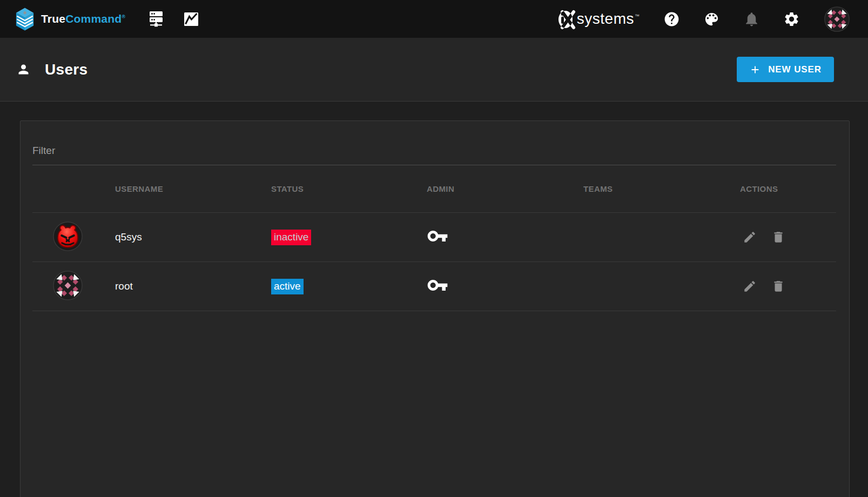 Image resolution: width=868 pixels, height=497 pixels. I want to click on ix-systems-label: systems, so click(605, 19).